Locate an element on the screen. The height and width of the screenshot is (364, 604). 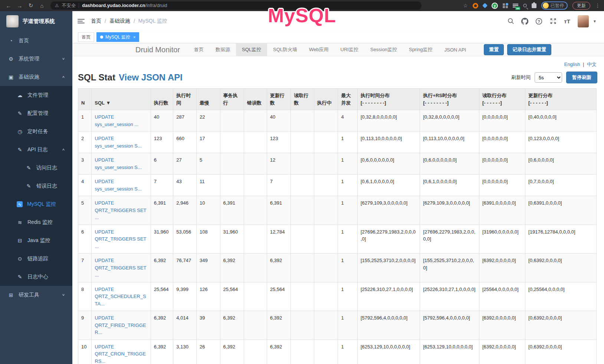
breadcrumb-infrastructure: 基础设施 is located at coordinates (120, 21).